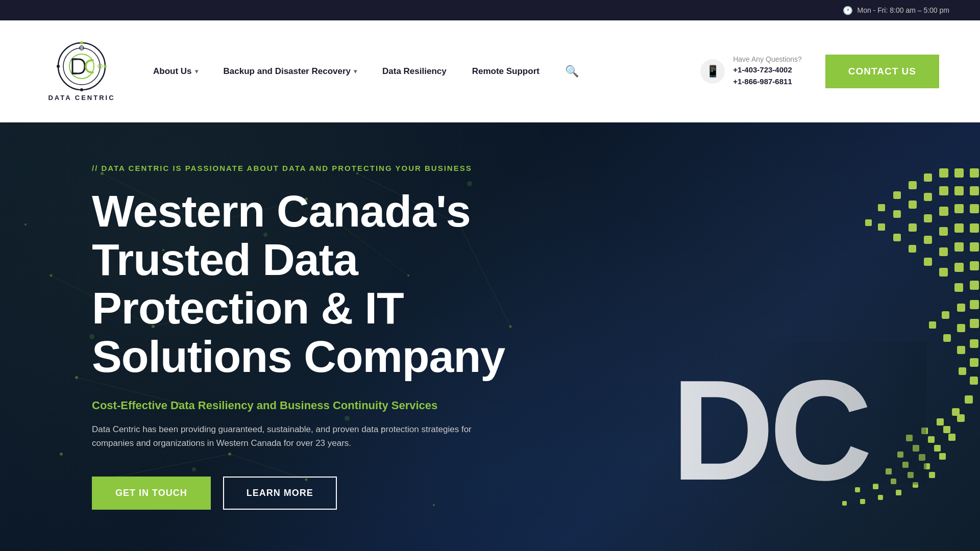 Image resolution: width=980 pixels, height=551 pixels. What do you see at coordinates (896, 10) in the screenshot?
I see `top-bar-content: 🕐 Mon - Fri: 8:00 am – 5:00 pm` at bounding box center [896, 10].